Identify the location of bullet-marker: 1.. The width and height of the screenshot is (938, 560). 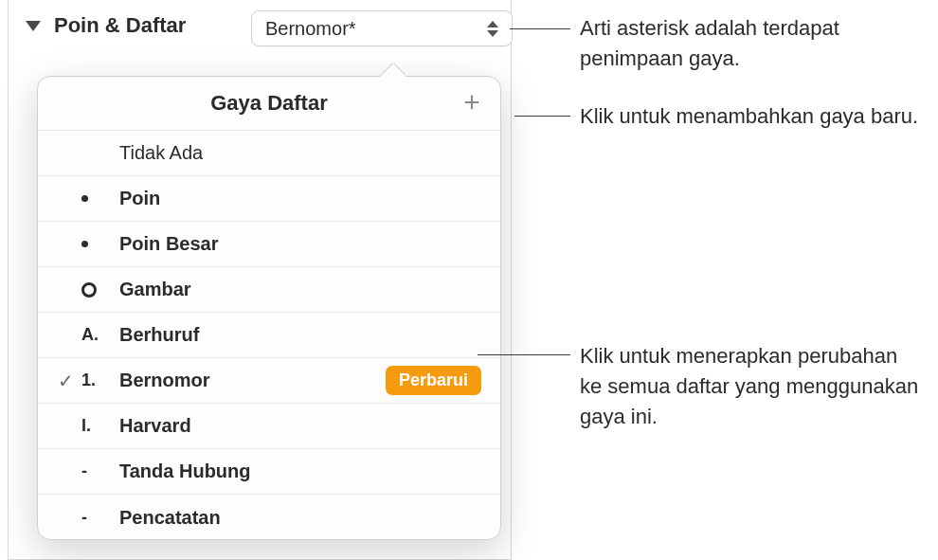
(100, 381).